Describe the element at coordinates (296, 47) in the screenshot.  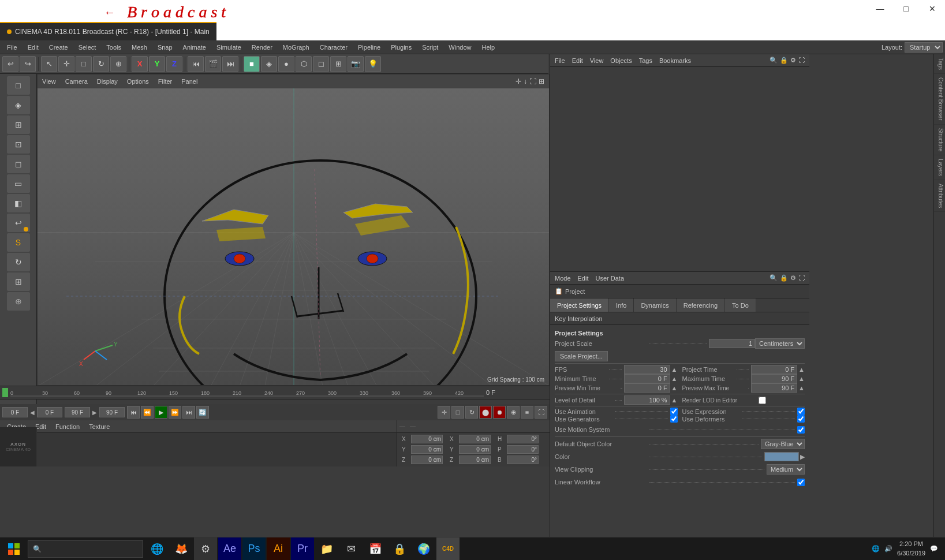
I see `menu-mograph: MoGraph` at that location.